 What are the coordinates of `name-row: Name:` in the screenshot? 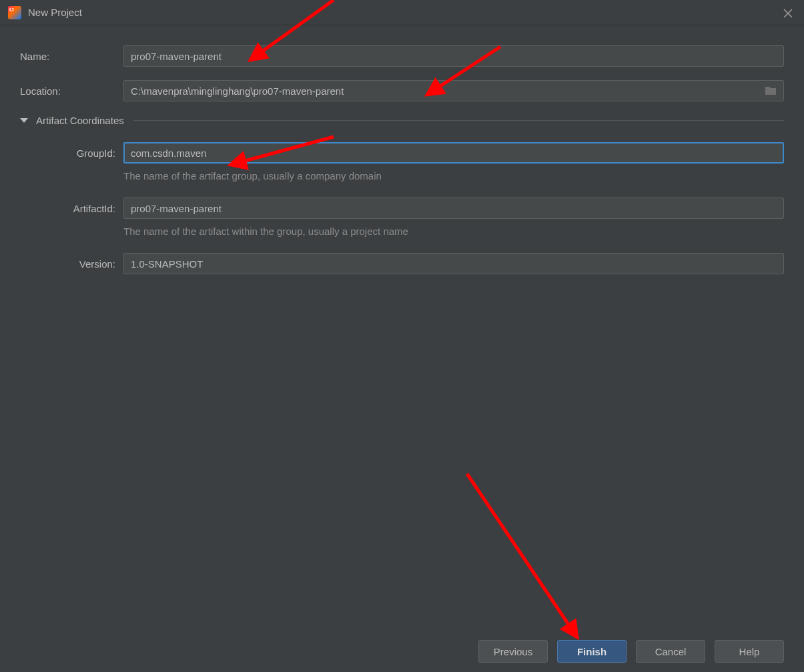 It's located at (402, 56).